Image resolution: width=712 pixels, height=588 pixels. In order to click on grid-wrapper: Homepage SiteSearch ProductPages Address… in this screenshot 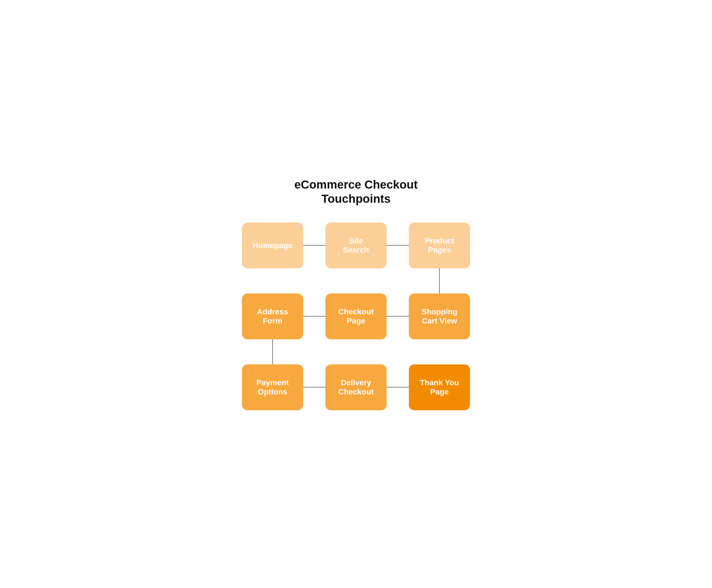, I will do `click(356, 316)`.